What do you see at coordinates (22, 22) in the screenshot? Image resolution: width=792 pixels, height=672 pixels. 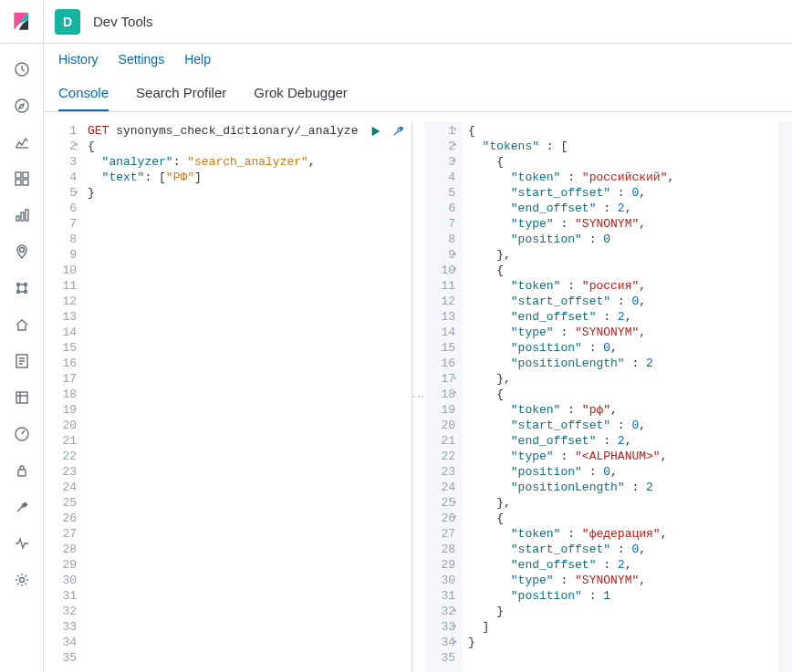 I see `kibana-logo` at bounding box center [22, 22].